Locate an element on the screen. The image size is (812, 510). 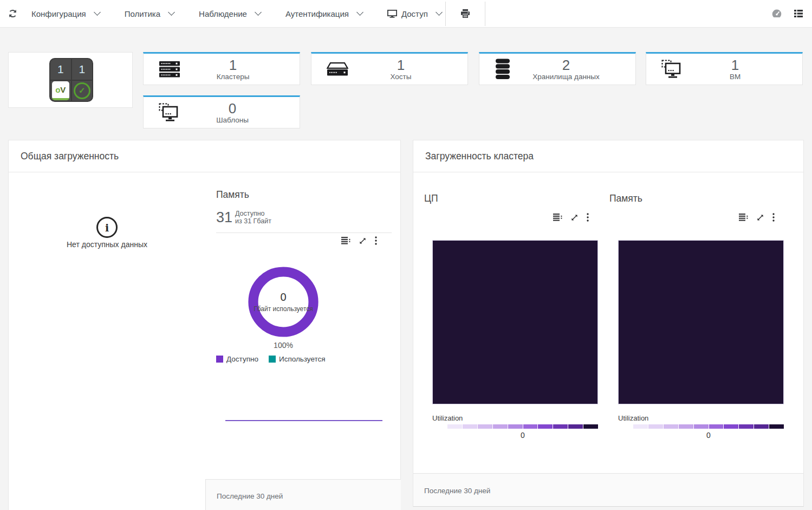
status-count-top-left: 1 is located at coordinates (61, 69).